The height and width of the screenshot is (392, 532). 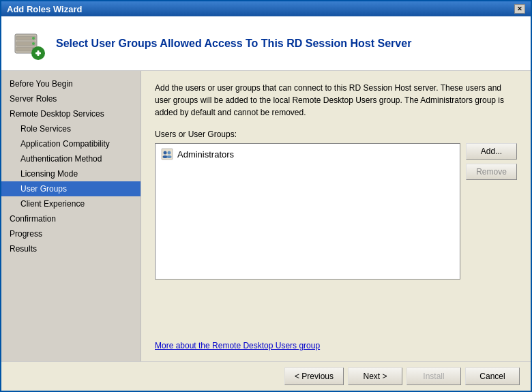 What do you see at coordinates (375, 376) in the screenshot?
I see `next-button: Next >` at bounding box center [375, 376].